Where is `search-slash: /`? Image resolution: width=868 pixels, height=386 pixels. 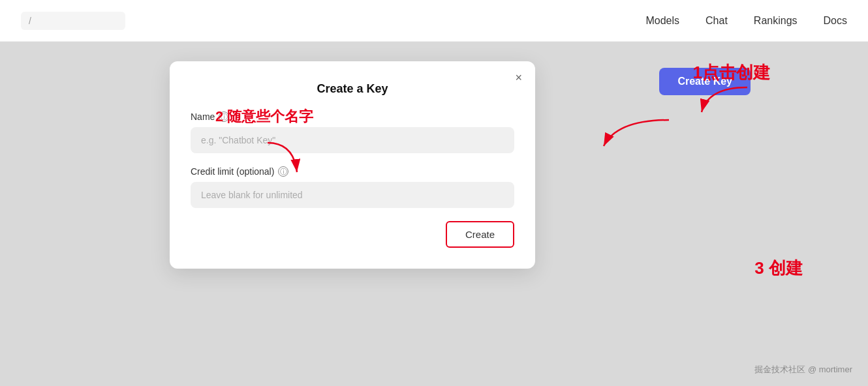 search-slash: / is located at coordinates (30, 21).